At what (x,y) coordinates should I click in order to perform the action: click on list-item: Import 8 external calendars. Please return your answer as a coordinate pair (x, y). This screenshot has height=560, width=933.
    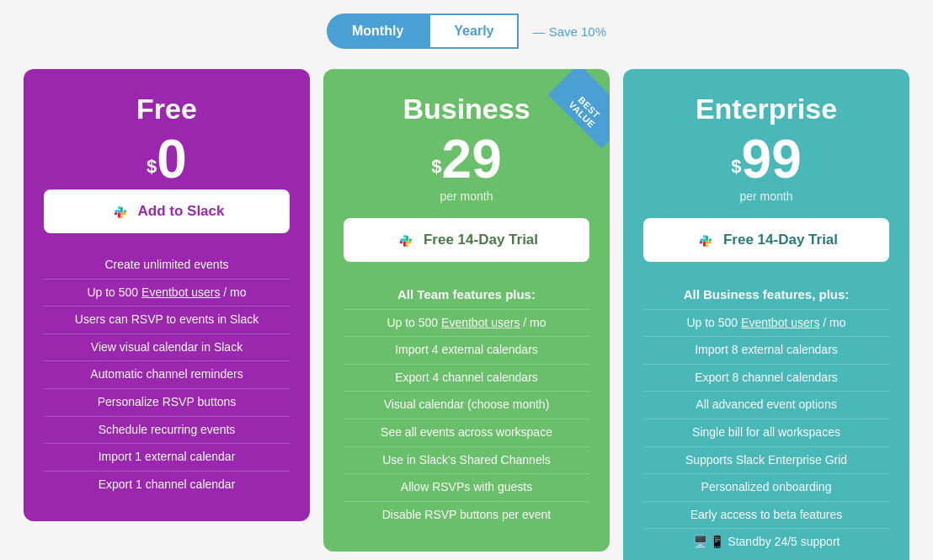
    Looking at the image, I should click on (766, 350).